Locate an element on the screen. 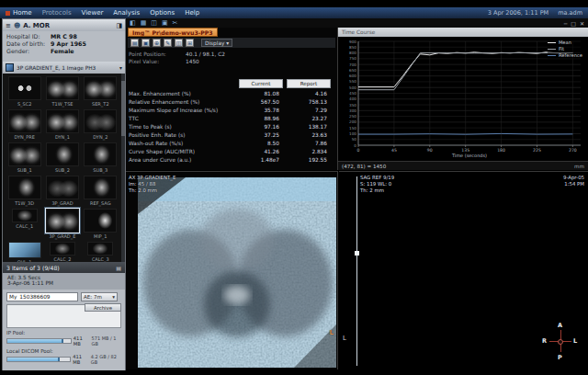  thumbnail-item: DYN_2 is located at coordinates (100, 125).